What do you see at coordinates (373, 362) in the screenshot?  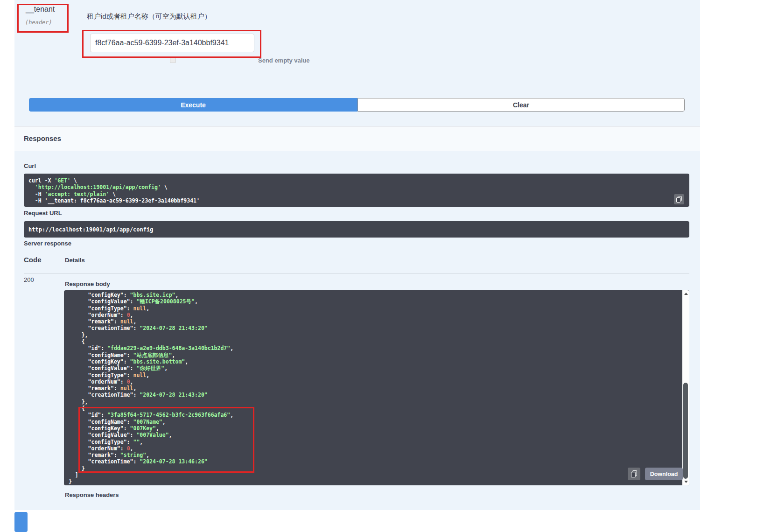 I see `code-line: "configKey": "bbs.site.bottom",` at bounding box center [373, 362].